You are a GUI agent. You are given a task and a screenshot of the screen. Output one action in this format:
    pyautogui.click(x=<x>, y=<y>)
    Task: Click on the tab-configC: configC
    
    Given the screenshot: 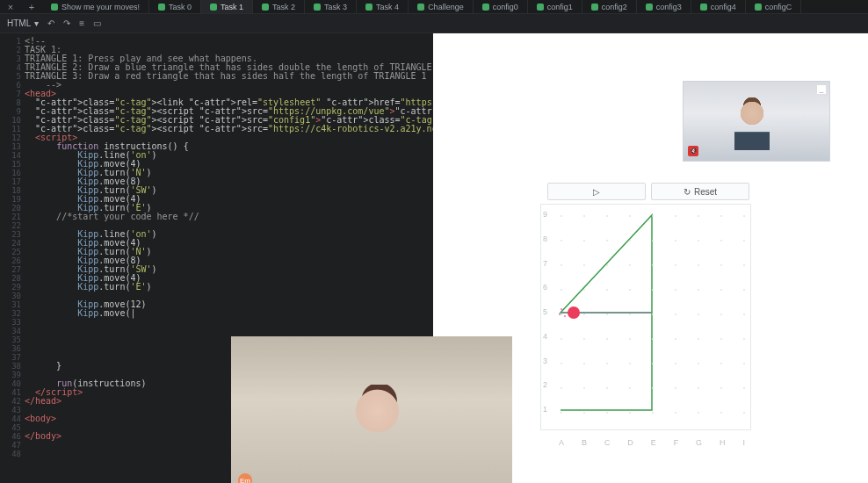 What is the action you would take?
    pyautogui.click(x=774, y=7)
    